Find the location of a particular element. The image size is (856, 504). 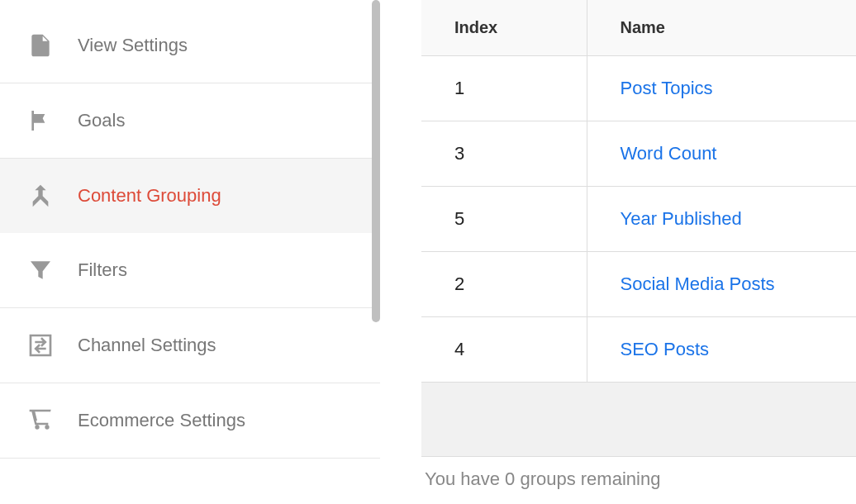

cell-index: 3 is located at coordinates (504, 154).